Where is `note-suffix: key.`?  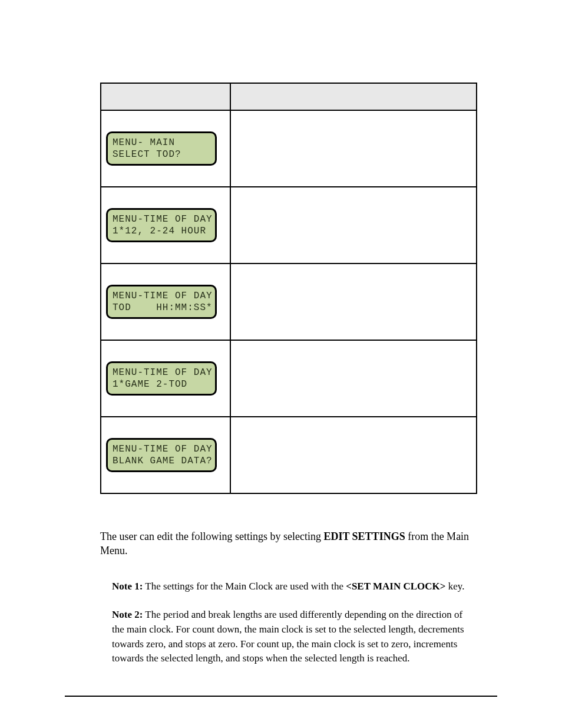
note-suffix: key. is located at coordinates (455, 586).